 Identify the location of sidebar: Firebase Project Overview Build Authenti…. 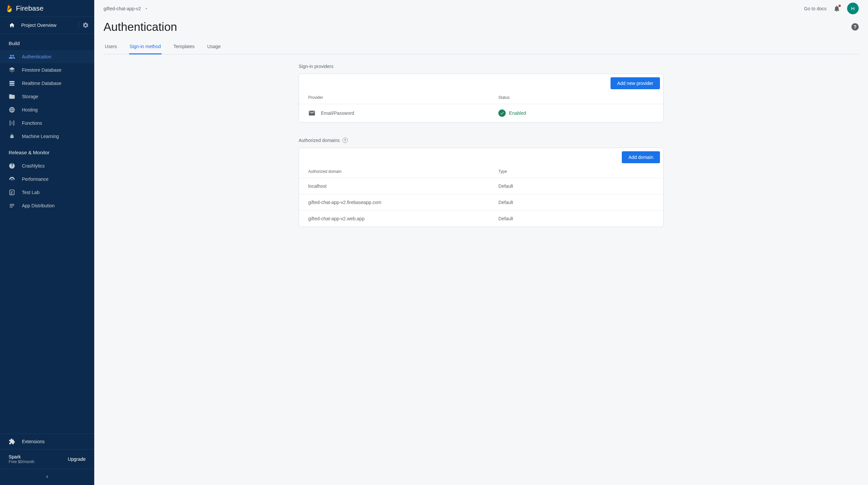
(47, 243).